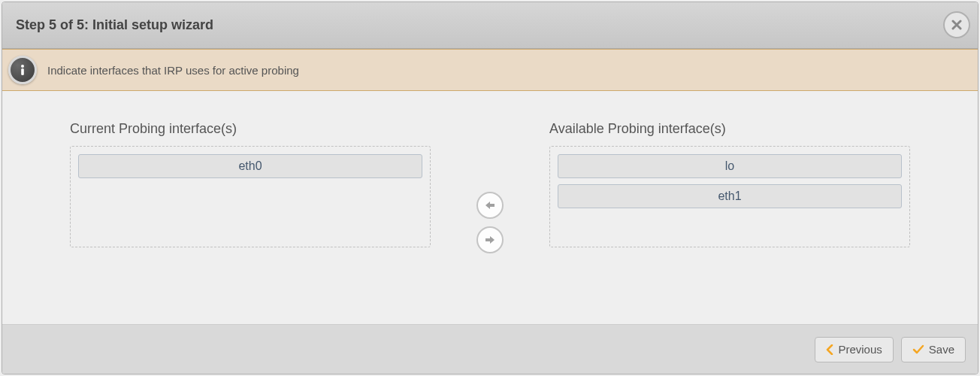 This screenshot has height=376, width=980. I want to click on list-item: eth0, so click(250, 166).